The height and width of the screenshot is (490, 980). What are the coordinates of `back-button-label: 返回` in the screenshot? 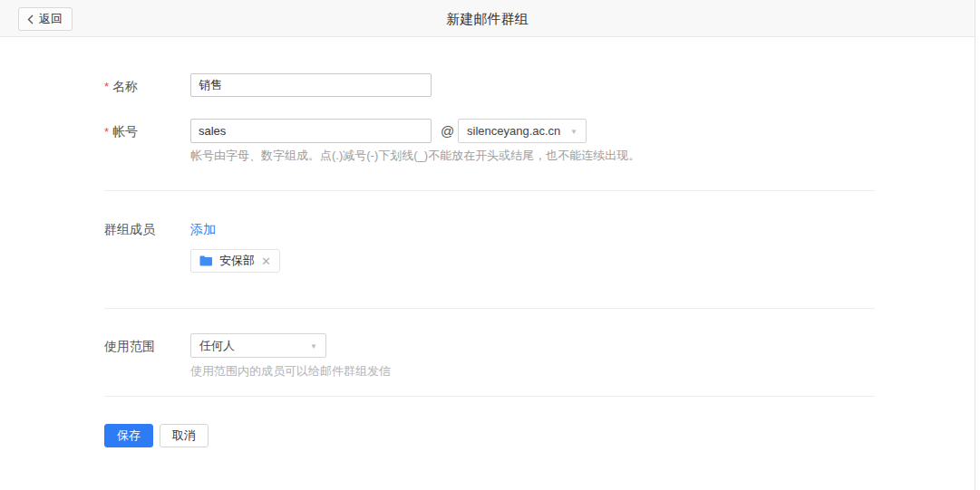 It's located at (51, 19).